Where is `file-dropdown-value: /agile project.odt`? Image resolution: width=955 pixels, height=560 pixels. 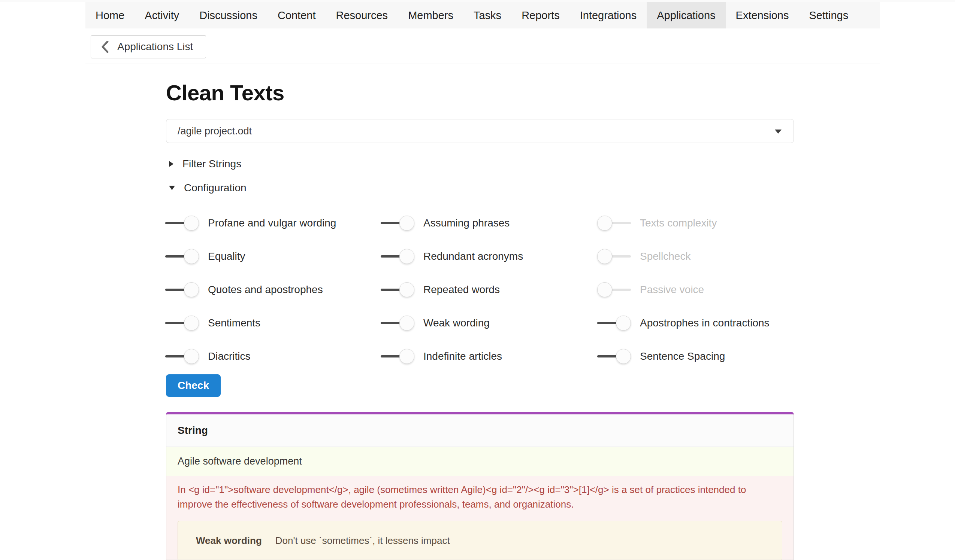
file-dropdown-value: /agile project.odt is located at coordinates (214, 131).